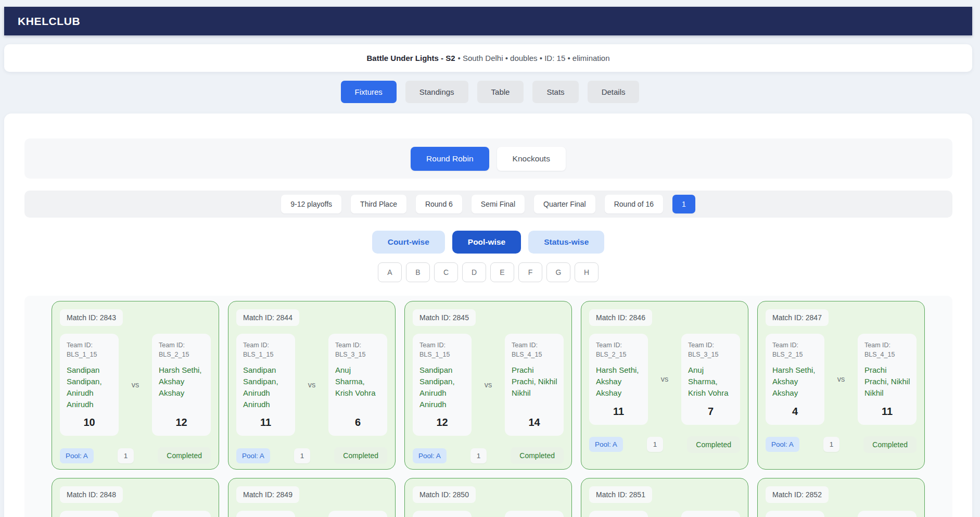 Image resolution: width=980 pixels, height=517 pixels. What do you see at coordinates (887, 350) in the screenshot?
I see `team-id: Team ID: BLS_4_15` at bounding box center [887, 350].